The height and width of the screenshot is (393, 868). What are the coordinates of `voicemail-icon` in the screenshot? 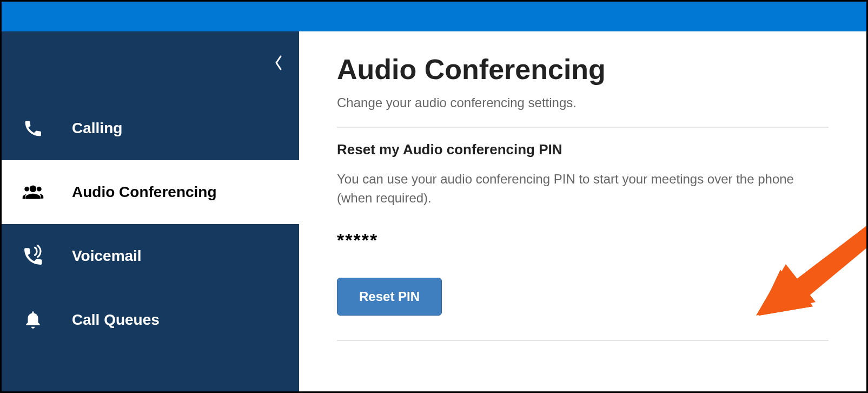 It's located at (32, 257).